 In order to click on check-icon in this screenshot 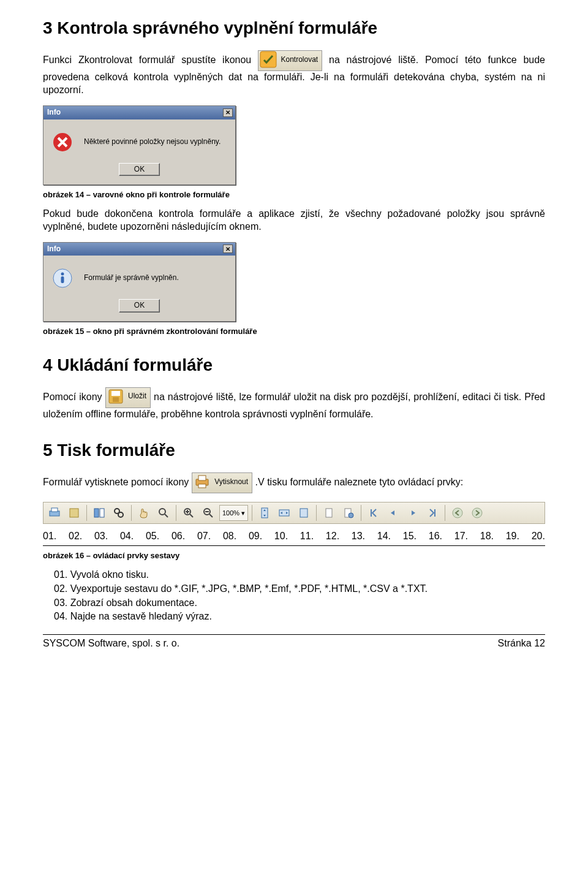, I will do `click(268, 59)`.